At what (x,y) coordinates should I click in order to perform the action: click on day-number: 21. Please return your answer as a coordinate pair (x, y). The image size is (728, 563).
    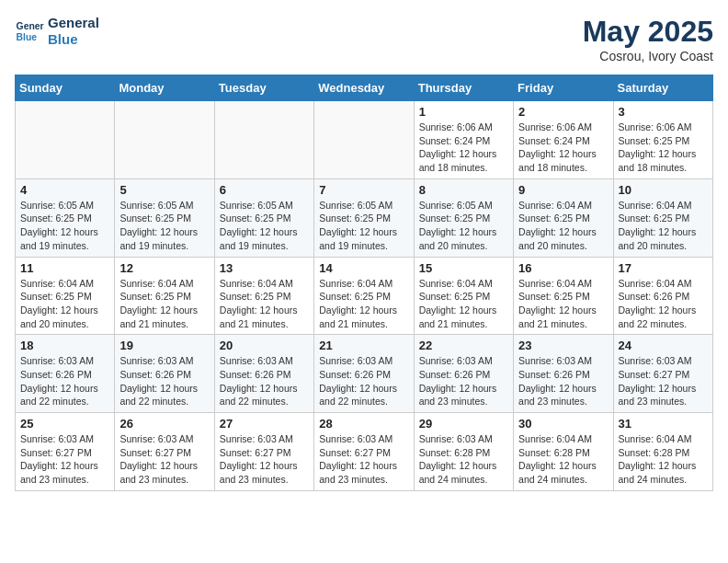
    Looking at the image, I should click on (364, 346).